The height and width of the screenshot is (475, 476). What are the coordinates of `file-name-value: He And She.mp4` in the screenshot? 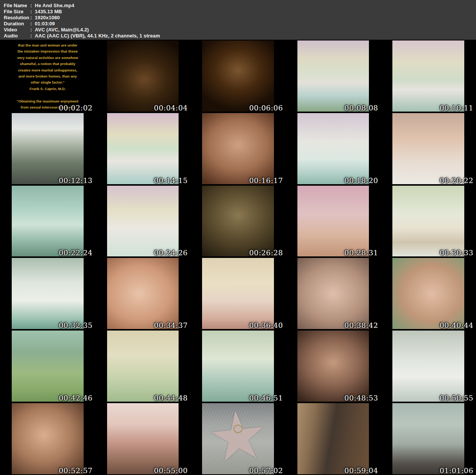 It's located at (54, 5).